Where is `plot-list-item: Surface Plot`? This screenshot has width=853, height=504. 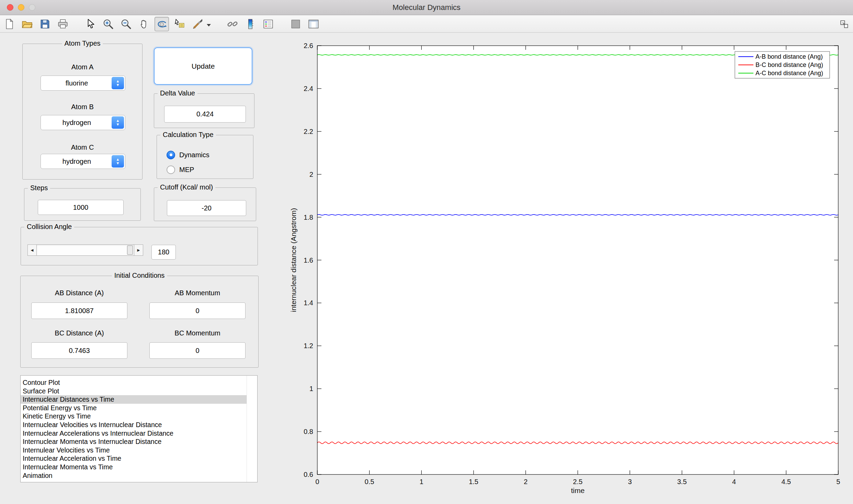
plot-list-item: Surface Plot is located at coordinates (134, 391).